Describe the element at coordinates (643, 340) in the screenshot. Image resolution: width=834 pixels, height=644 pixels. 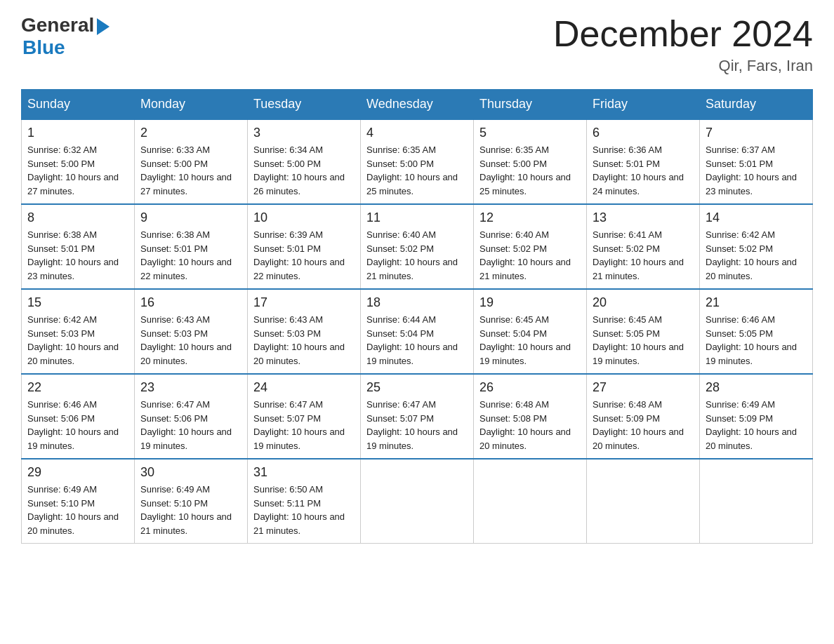
I see `day-info: Sunrise: 6:45 AM Sunset: 5:05 PM Dayligh…` at that location.